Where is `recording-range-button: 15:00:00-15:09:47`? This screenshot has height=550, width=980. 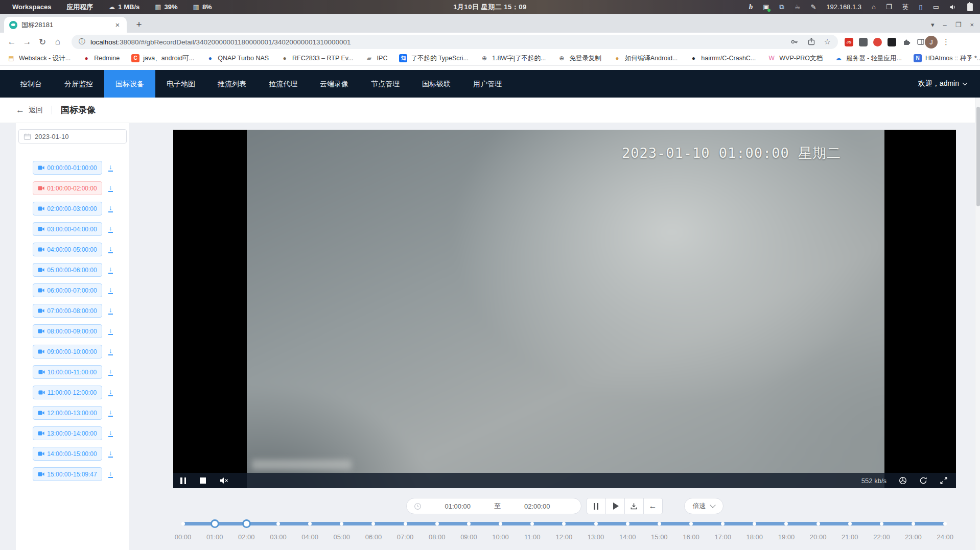
recording-range-button: 15:00:00-15:09:47 is located at coordinates (67, 474).